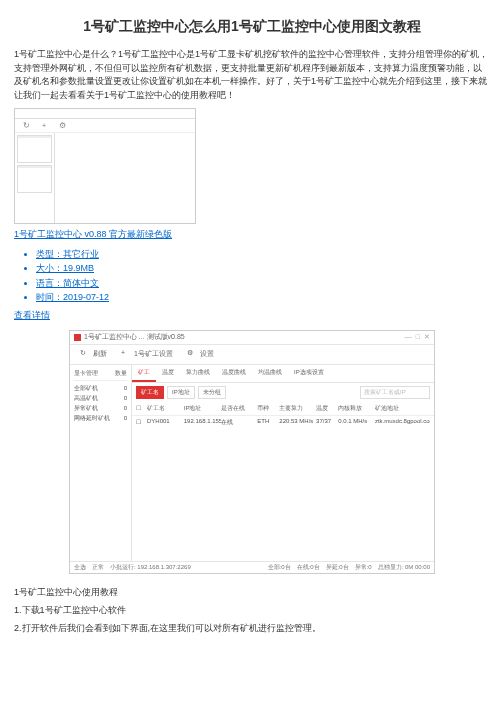 Image resolution: width=504 pixels, height=713 pixels. What do you see at coordinates (283, 392) in the screenshot?
I see `filter-bar: 矿工名 IP地址 未分组 搜索矿工名或IP` at bounding box center [283, 392].